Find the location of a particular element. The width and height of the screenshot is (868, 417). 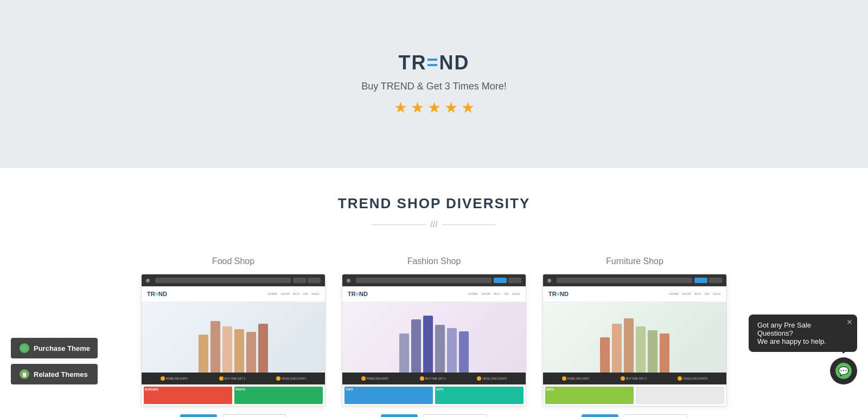

food-preview-logo: TR=ND is located at coordinates (157, 294).